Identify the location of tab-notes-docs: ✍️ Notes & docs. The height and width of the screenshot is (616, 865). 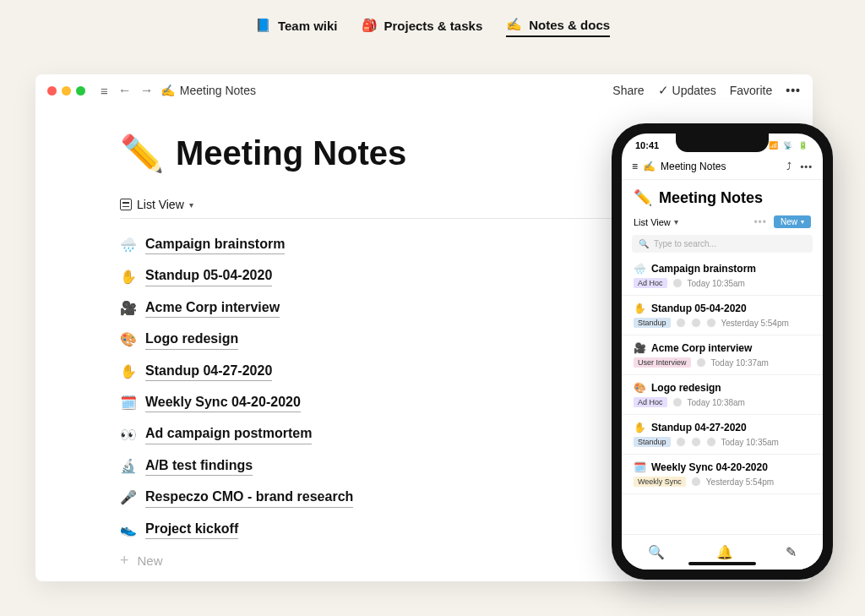
(558, 27).